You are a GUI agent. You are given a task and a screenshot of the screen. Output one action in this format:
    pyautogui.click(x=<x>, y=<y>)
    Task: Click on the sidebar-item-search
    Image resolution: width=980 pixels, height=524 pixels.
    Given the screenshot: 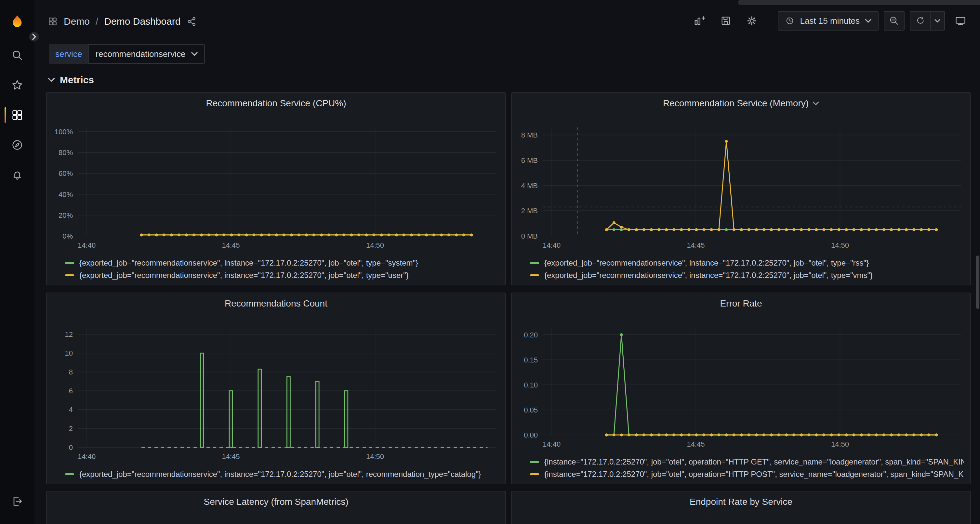 What is the action you would take?
    pyautogui.click(x=18, y=56)
    